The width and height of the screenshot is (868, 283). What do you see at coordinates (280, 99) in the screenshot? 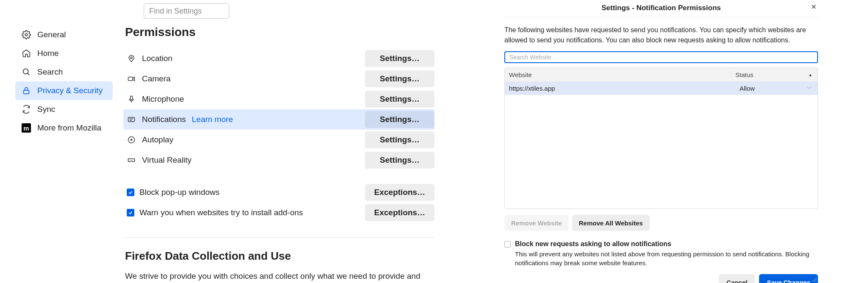
I see `permission-row-microphone: Microphone Settings…` at bounding box center [280, 99].